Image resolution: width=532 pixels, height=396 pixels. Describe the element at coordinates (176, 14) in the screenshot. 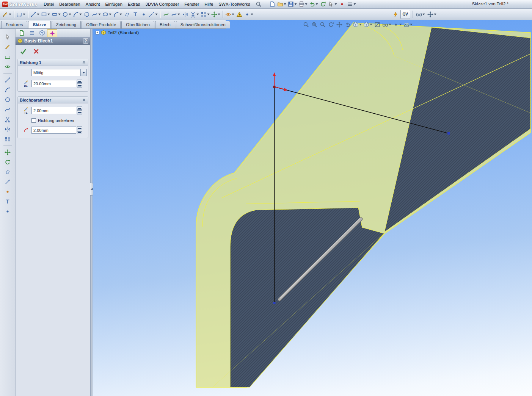

I see `offset-entities-icon` at that location.